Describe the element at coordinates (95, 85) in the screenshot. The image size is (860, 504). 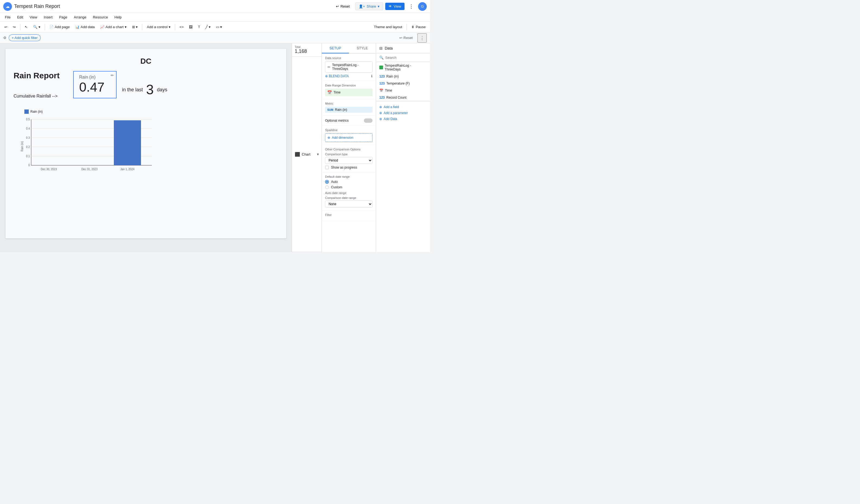
I see `scorecard-widget: ✏ Rain (in) 0.47` at that location.